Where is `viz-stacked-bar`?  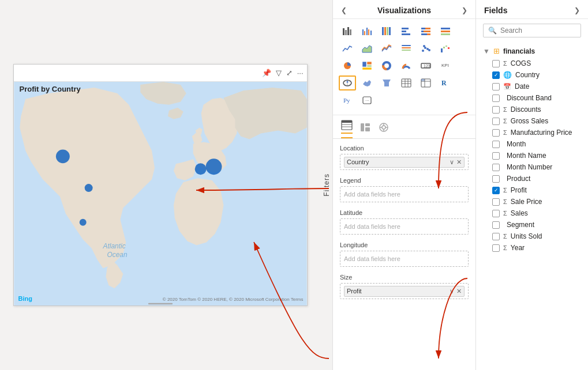 viz-stacked-bar is located at coordinates (347, 31).